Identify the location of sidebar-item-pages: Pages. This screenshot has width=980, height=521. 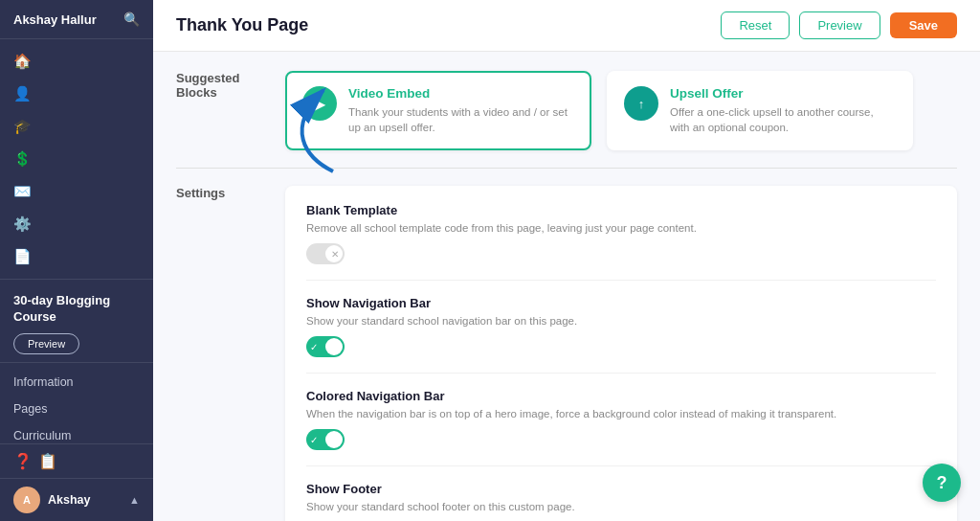
(77, 409).